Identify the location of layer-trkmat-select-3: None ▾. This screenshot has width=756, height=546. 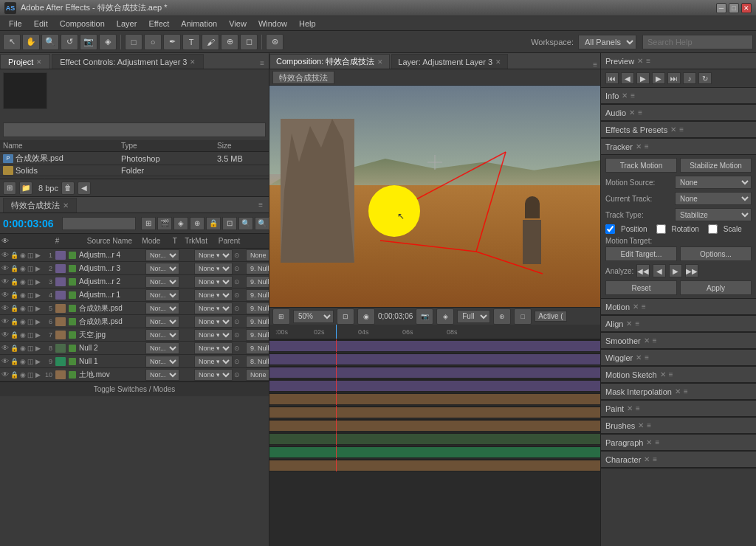
(213, 295).